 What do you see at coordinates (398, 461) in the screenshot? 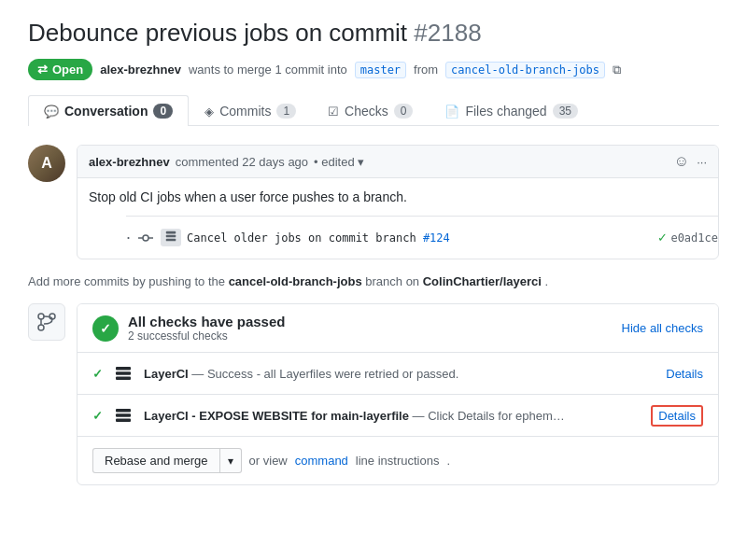
I see `line-instructions: line instructions` at bounding box center [398, 461].